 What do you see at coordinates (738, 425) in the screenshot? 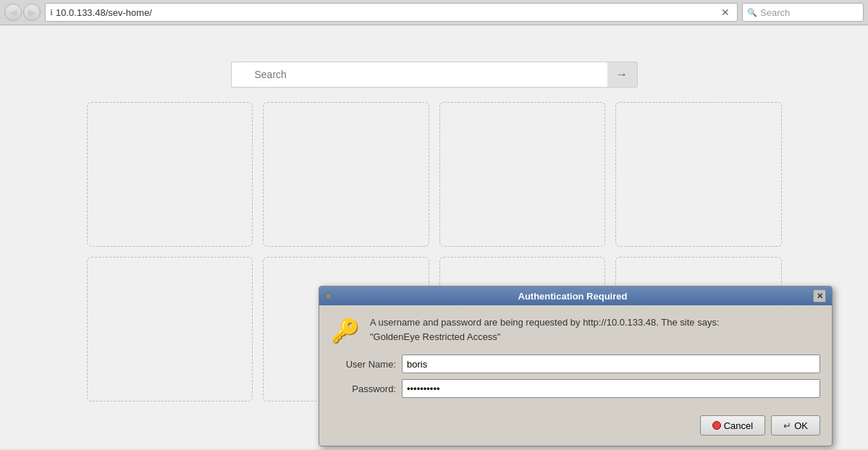
I see `cancel-label: Cancel` at bounding box center [738, 425].